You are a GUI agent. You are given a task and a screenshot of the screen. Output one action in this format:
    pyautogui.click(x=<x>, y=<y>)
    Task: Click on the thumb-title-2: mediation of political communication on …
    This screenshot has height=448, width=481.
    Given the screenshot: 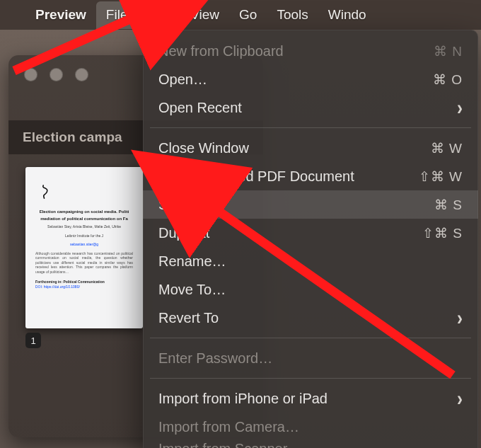 What is the action you would take?
    pyautogui.click(x=84, y=219)
    